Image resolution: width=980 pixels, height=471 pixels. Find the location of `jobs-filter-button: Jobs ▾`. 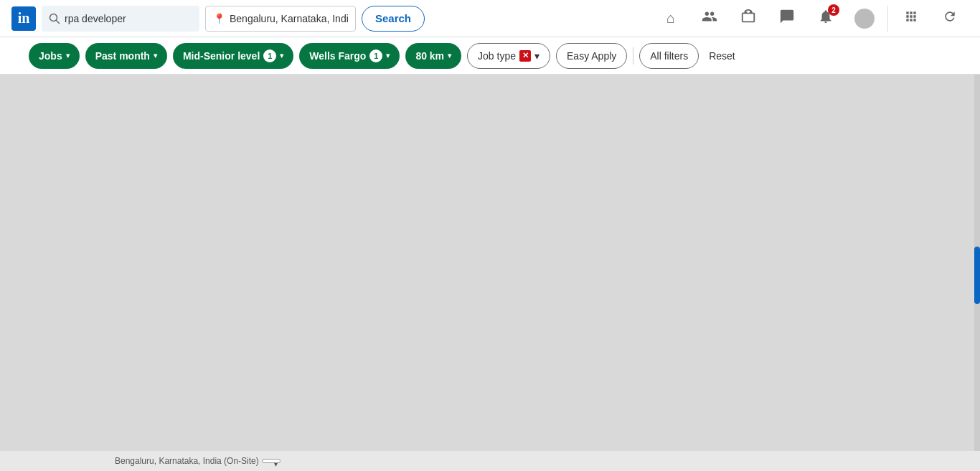

jobs-filter-button: Jobs ▾ is located at coordinates (55, 56).